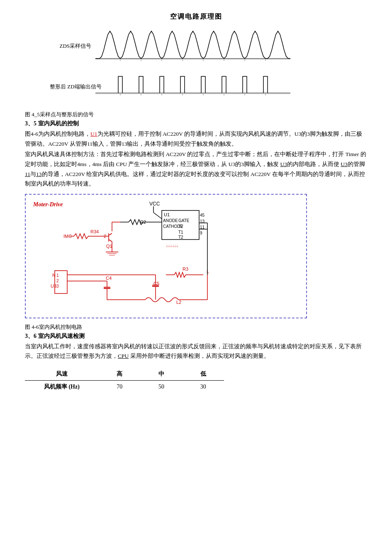  I want to click on table-header-low: 低, so click(203, 374).